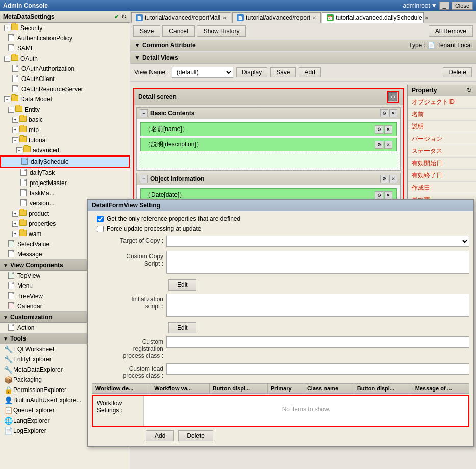 The width and height of the screenshot is (476, 469). I want to click on col-class-name: Class name, so click(329, 388).